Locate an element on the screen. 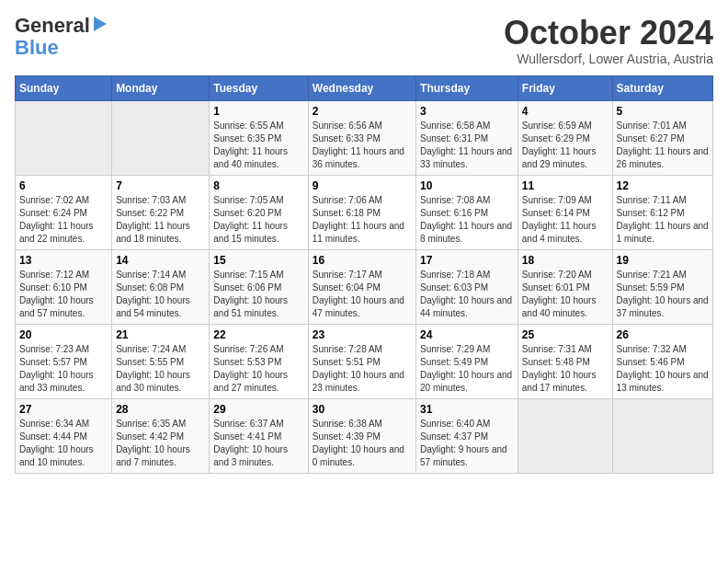 The image size is (728, 563). title-area: October 2024 Wullersdorf, Lower Austria,… is located at coordinates (609, 40).